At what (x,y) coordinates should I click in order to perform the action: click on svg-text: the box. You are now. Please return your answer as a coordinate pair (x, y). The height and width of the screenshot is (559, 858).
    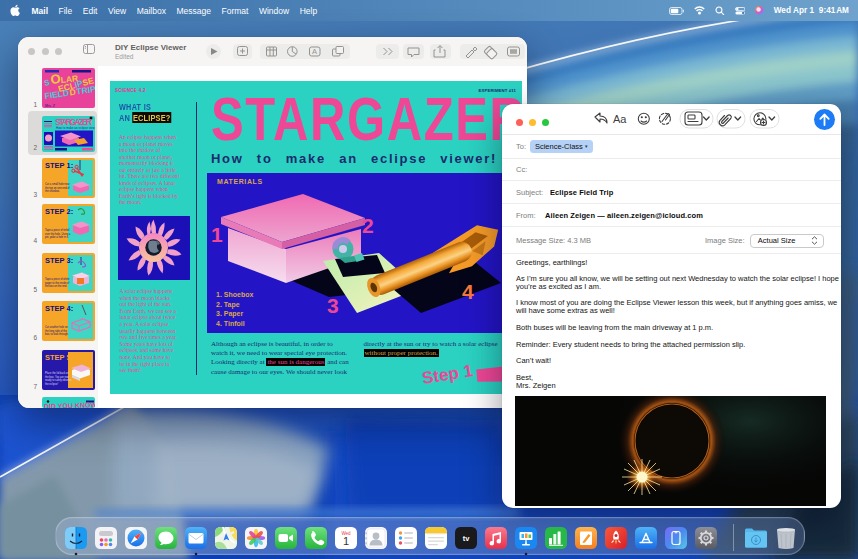
    Looking at the image, I should click on (57, 376).